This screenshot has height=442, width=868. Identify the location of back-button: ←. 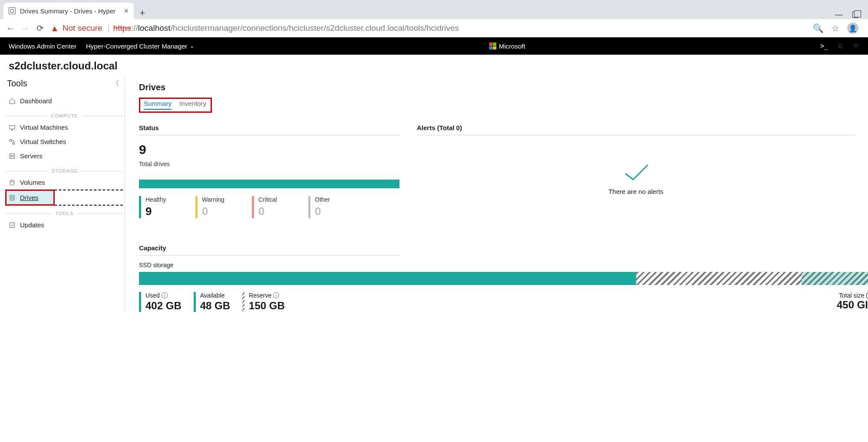
(10, 28).